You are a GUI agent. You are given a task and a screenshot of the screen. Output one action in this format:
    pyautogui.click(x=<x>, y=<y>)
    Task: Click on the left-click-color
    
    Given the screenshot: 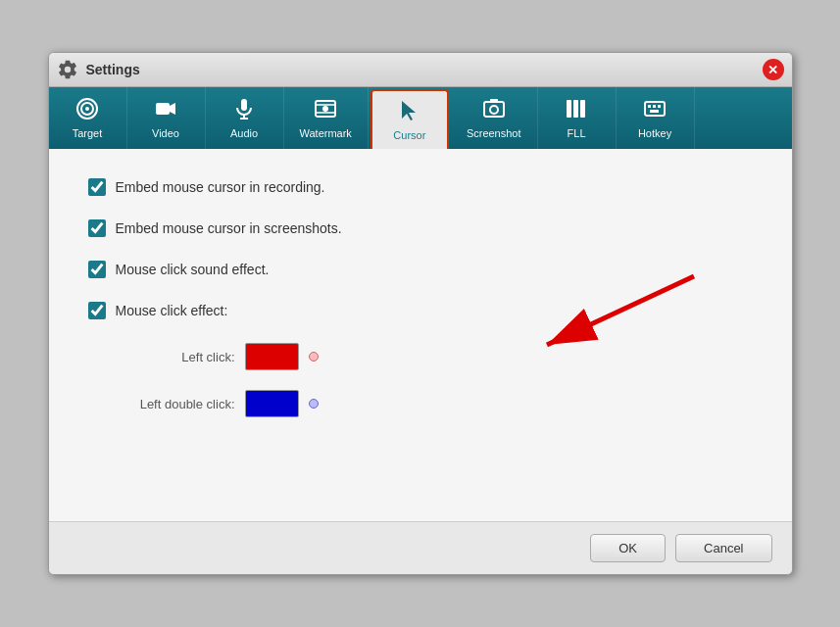 What is the action you would take?
    pyautogui.click(x=272, y=357)
    